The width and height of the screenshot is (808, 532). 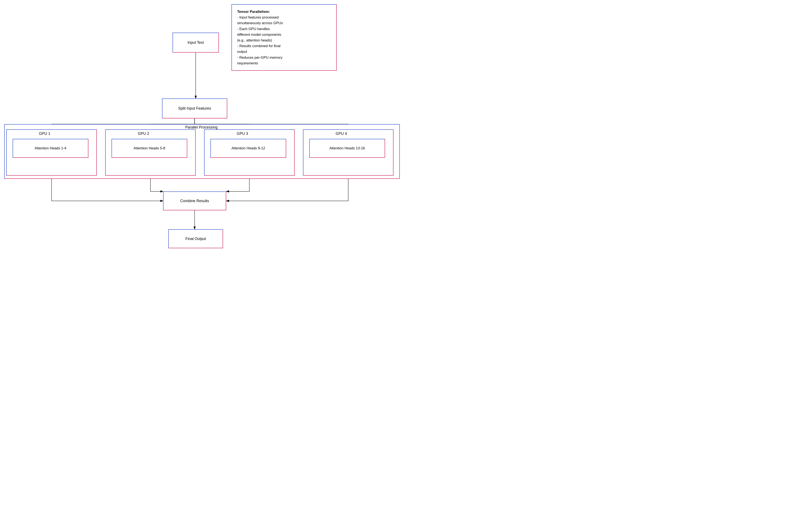 What do you see at coordinates (149, 148) in the screenshot?
I see `gpu2-attention-label: Attention Heads 5-8` at bounding box center [149, 148].